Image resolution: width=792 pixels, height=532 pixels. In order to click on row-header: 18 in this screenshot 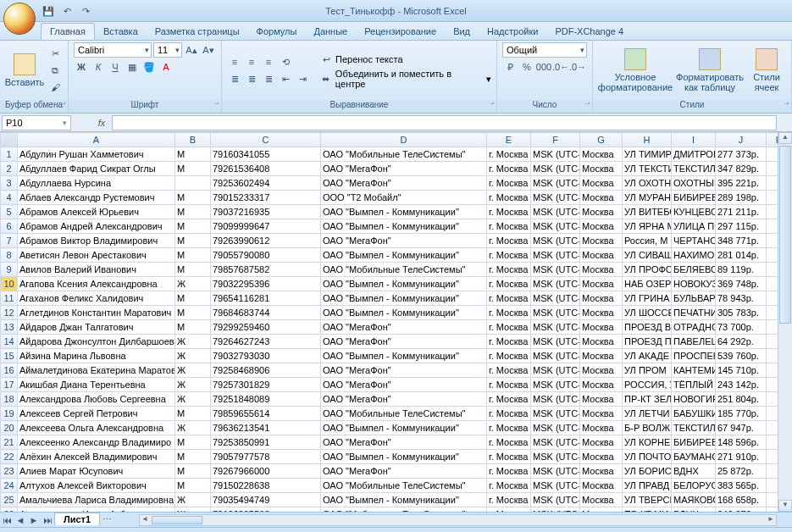, I will do `click(9, 400)`.